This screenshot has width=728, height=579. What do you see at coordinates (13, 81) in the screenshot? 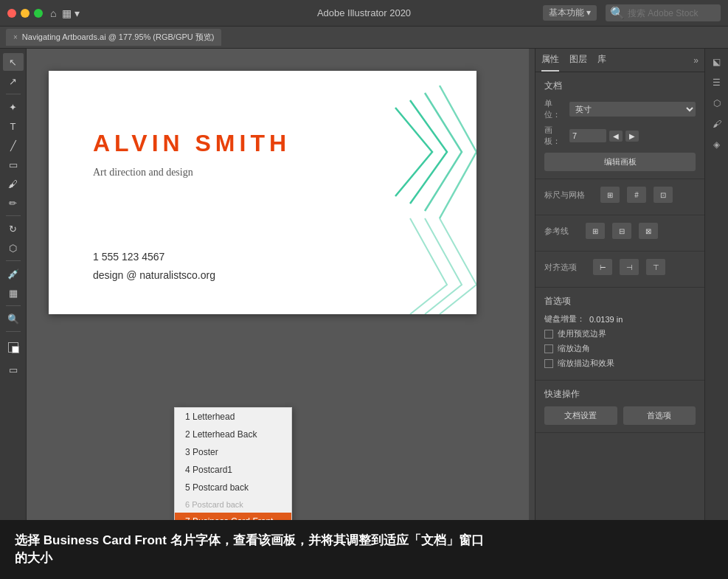
I see `direct-select-tool: ↗` at bounding box center [13, 81].